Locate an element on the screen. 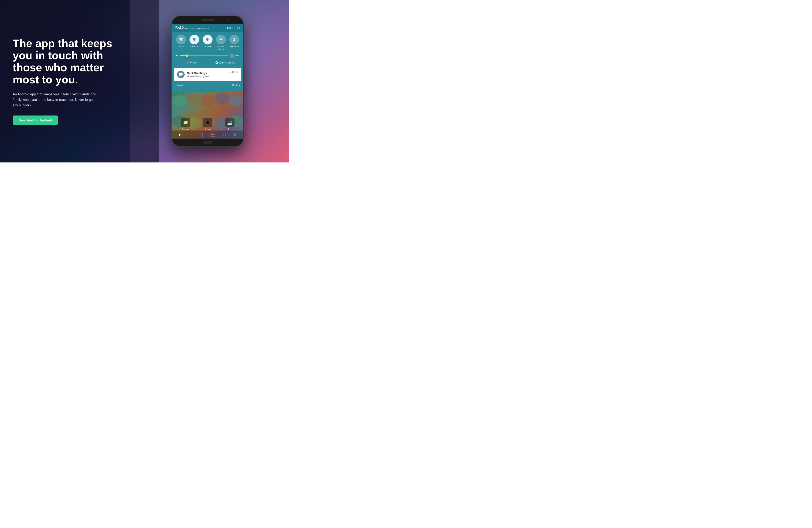  wifi-icon-circle is located at coordinates (181, 40).